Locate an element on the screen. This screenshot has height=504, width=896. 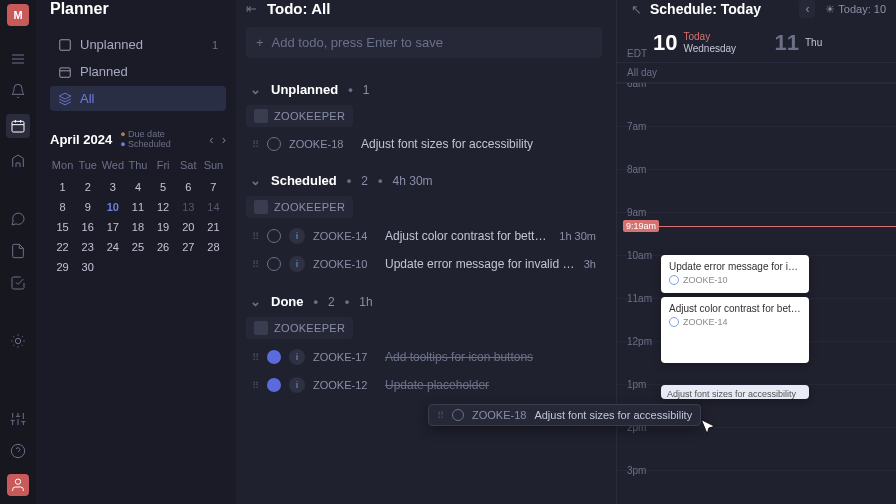
task-row: ⠿iZOOKE-10Update error message for inval… is located at coordinates (424, 264).